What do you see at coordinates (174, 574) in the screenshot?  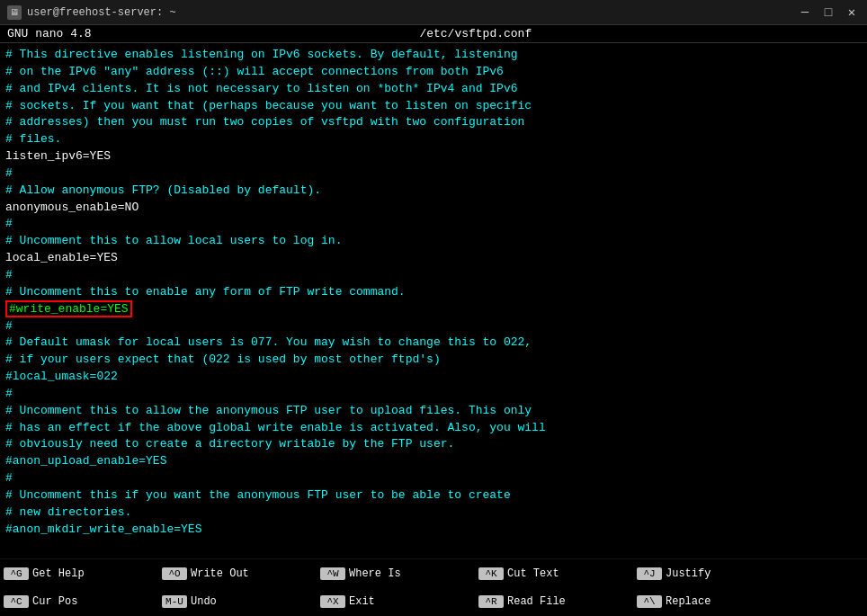 I see `shortcut-key: ^O` at bounding box center [174, 574].